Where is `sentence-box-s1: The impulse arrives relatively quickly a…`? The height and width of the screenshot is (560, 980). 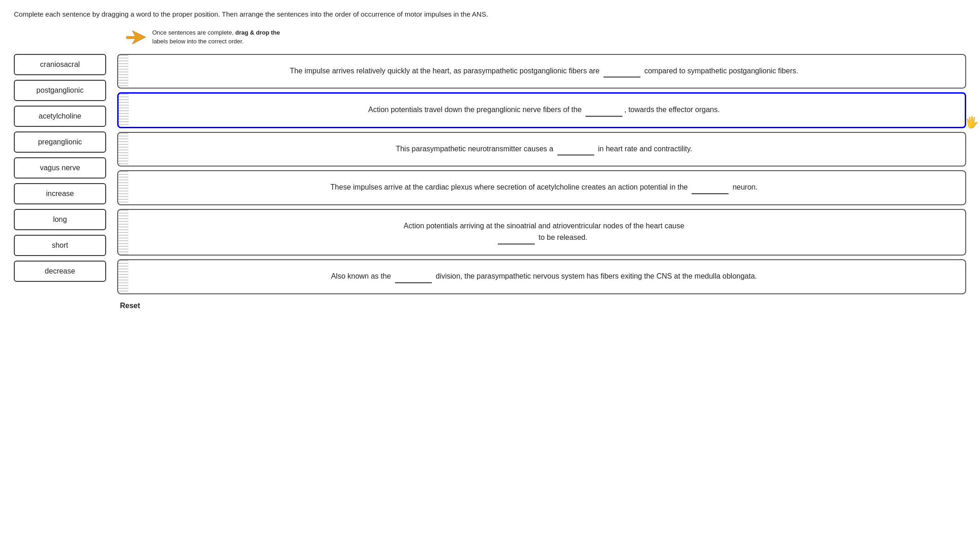 sentence-box-s1: The impulse arrives relatively quickly a… is located at coordinates (542, 71).